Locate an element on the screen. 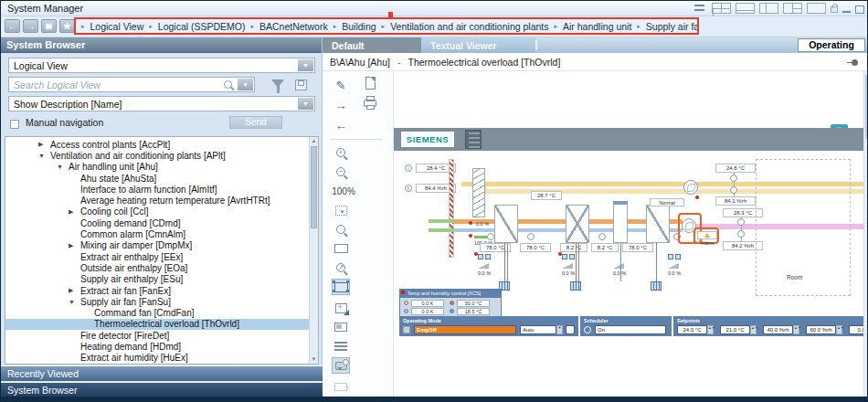 The height and width of the screenshot is (402, 868). tree-item: ▼ Supply air fan [FanSu] is located at coordinates (157, 302).